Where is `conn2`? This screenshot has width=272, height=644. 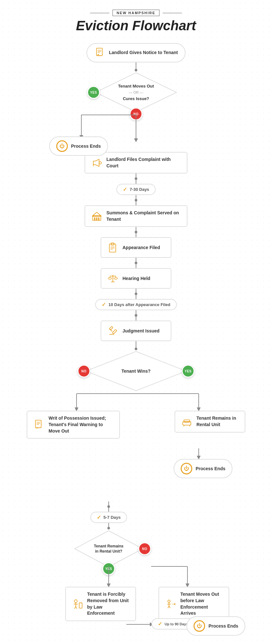
conn2 is located at coordinates (136, 175).